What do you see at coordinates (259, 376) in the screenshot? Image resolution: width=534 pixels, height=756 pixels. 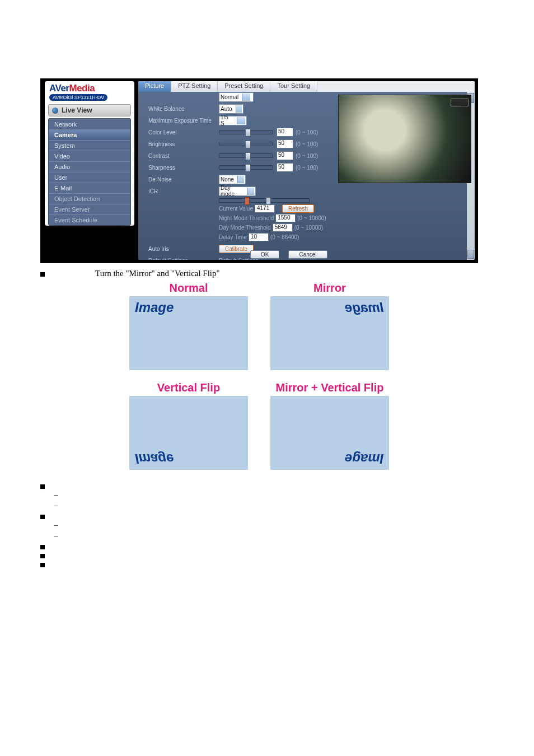 I see `flip-illustration: Normal Image Mirror Image Vertical Flip` at bounding box center [259, 376].